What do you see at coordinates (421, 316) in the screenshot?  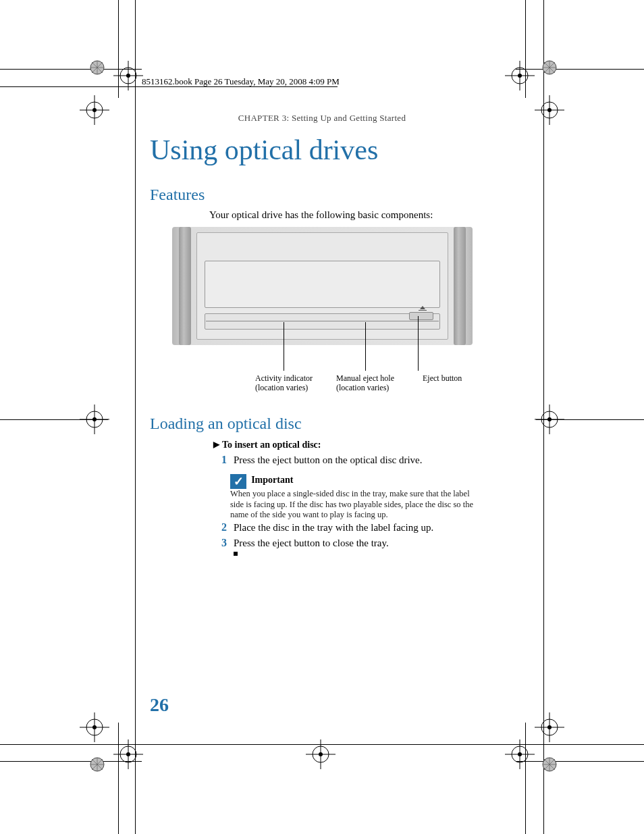 I see `eject-button-graphic` at bounding box center [421, 316].